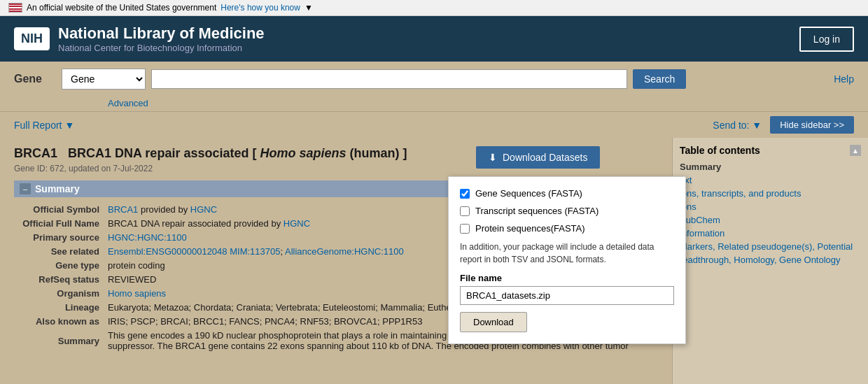 The width and height of the screenshot is (868, 384). What do you see at coordinates (827, 39) in the screenshot?
I see `login-button: Log in` at bounding box center [827, 39].